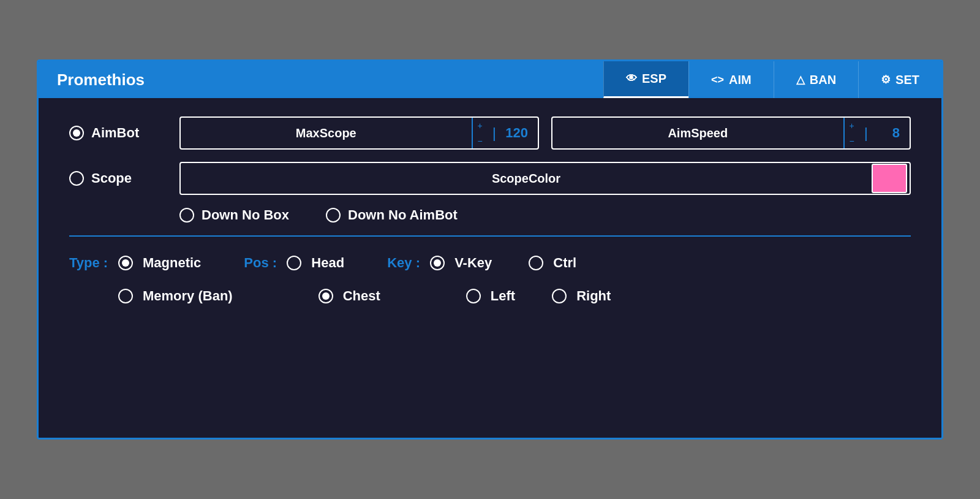  Describe the element at coordinates (315, 263) in the screenshot. I see `pos-head-option: Head` at that location.